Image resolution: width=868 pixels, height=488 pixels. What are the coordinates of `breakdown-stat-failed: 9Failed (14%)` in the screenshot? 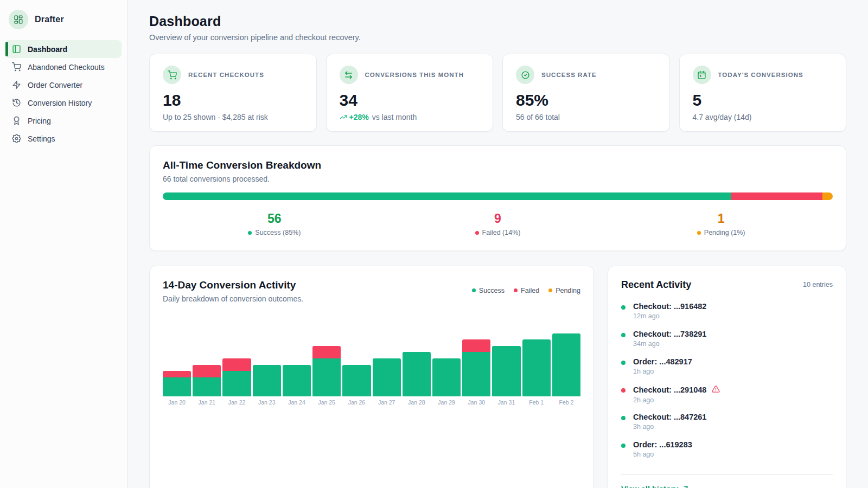 It's located at (498, 224).